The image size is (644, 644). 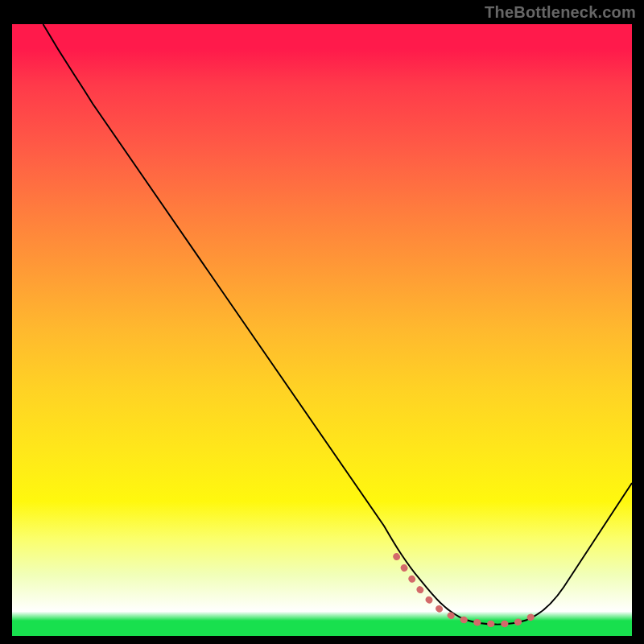 I want to click on optimal-marker-path, so click(x=465, y=590).